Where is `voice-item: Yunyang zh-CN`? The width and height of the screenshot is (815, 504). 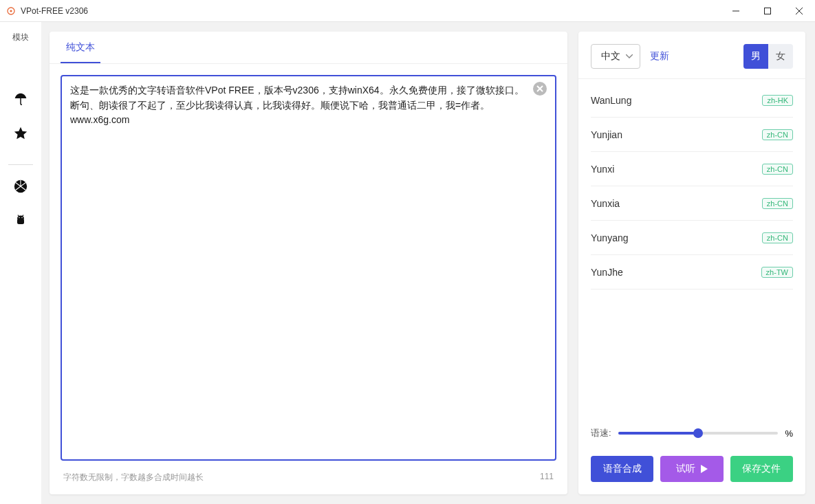
voice-item: Yunyang zh-CN is located at coordinates (692, 238).